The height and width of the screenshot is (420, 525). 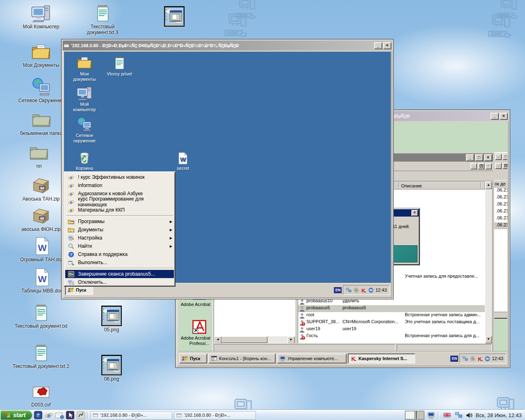 I want to click on session1-titlebar: '192.168.0.80 - Ð▯Ð»Ð¸ÐµÐ½Ñ▯ Ð¢ÐµÑ▯Ð¼Ð¸Ð…, so click(x=227, y=46).